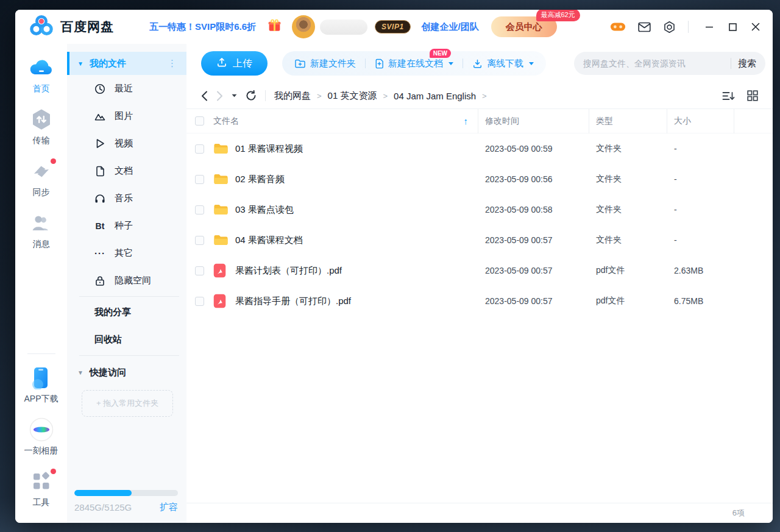  Describe the element at coordinates (480, 121) in the screenshot. I see `file-table-header: 文件名 ↑ 修改时间 类型 大小` at that location.